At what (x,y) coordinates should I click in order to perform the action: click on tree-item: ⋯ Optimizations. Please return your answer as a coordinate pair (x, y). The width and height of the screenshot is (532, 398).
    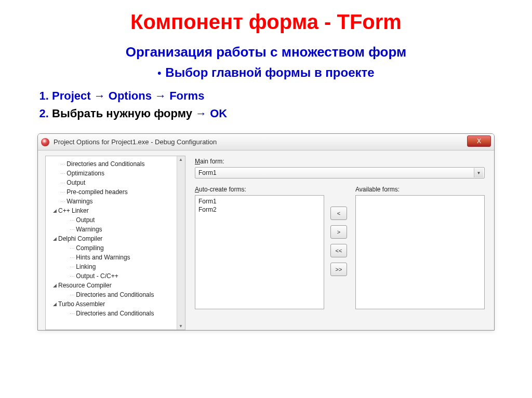
    Looking at the image, I should click on (117, 173).